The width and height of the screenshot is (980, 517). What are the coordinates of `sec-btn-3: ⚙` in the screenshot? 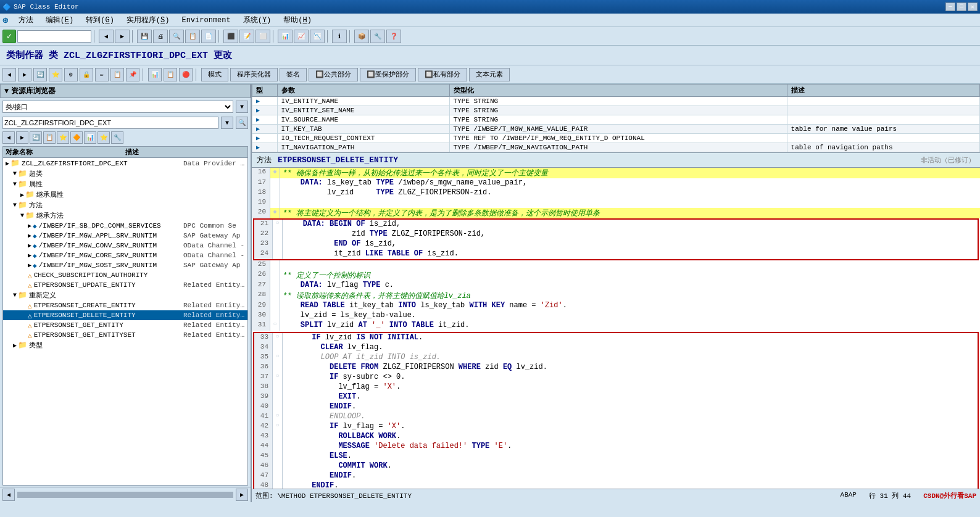 It's located at (71, 75).